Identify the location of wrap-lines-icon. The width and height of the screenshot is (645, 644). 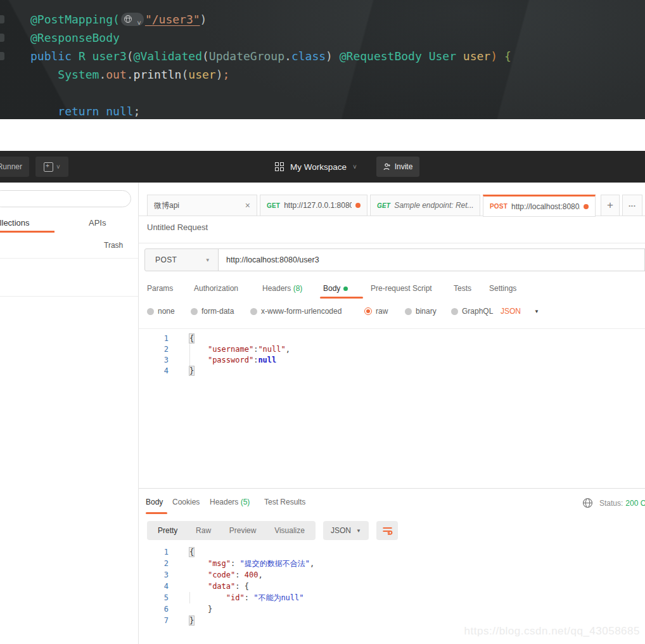
(388, 531).